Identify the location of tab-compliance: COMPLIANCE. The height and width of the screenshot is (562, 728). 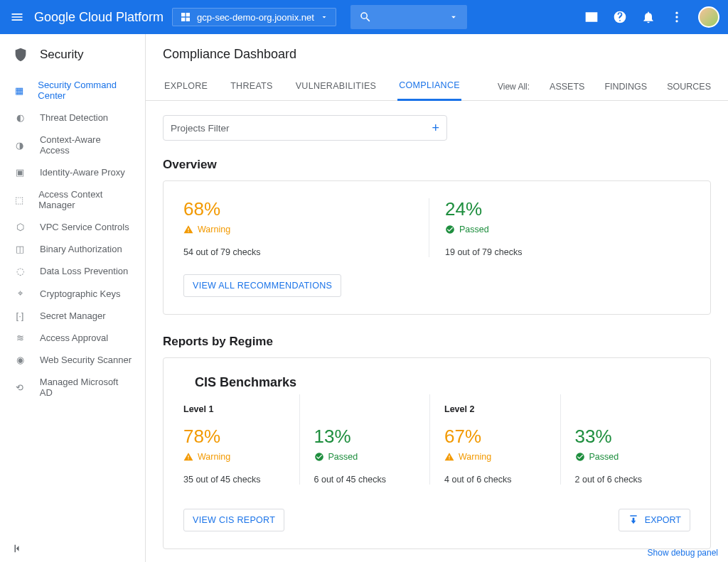
(429, 87).